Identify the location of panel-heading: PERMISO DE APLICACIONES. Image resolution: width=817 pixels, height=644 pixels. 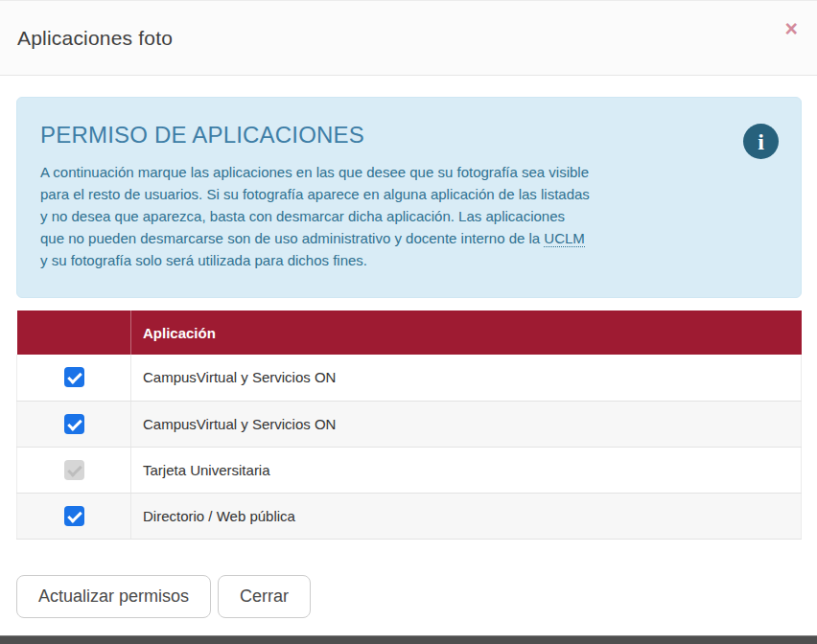
(408, 135).